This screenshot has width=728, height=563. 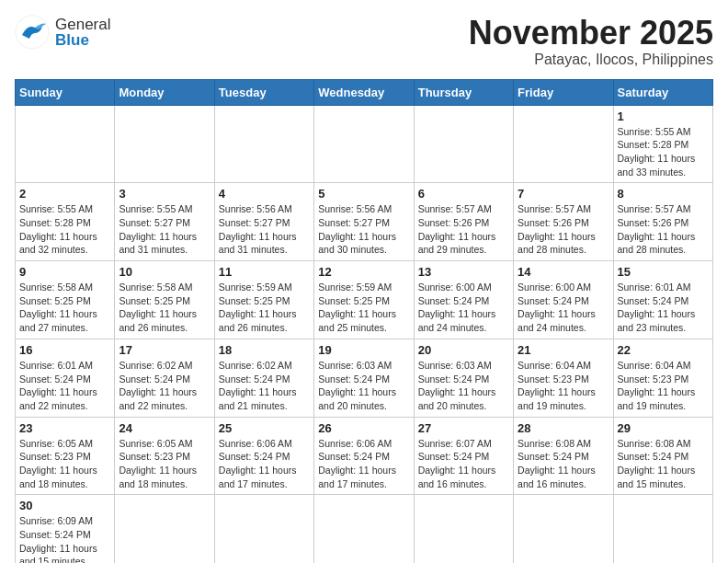 I want to click on calendar-cell: 7Sunrise: 5:57 AMSunset: 5:26 PMDaylight…, so click(x=563, y=223).